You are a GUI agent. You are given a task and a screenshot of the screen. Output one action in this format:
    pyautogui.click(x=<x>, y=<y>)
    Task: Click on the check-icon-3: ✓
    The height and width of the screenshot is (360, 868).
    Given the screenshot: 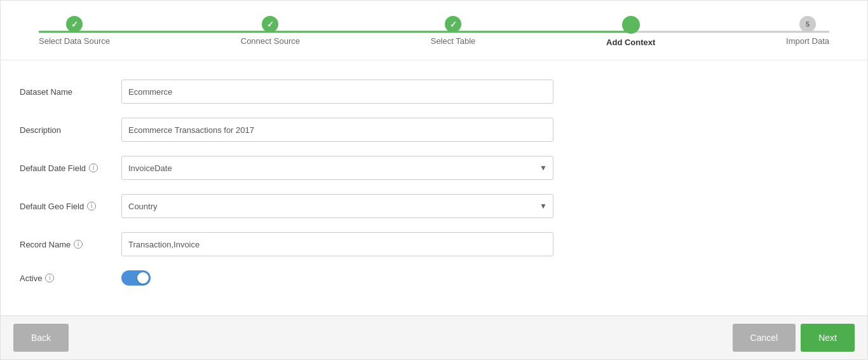 What is the action you would take?
    pyautogui.click(x=454, y=24)
    